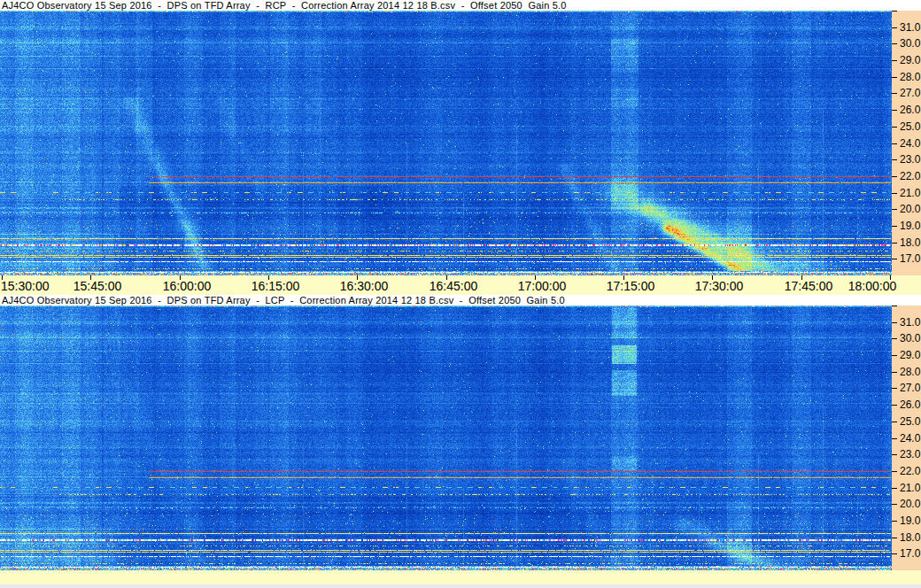  What do you see at coordinates (809, 286) in the screenshot?
I see `time-tick-label: 17:45:00` at bounding box center [809, 286].